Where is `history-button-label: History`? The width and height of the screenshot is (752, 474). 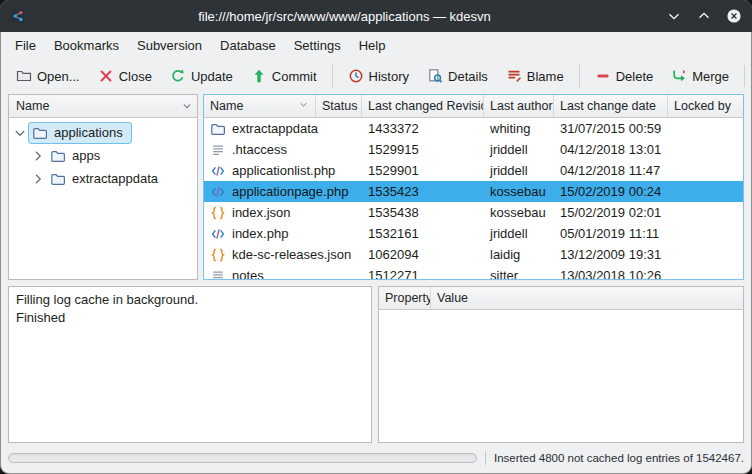 history-button-label: History is located at coordinates (389, 76).